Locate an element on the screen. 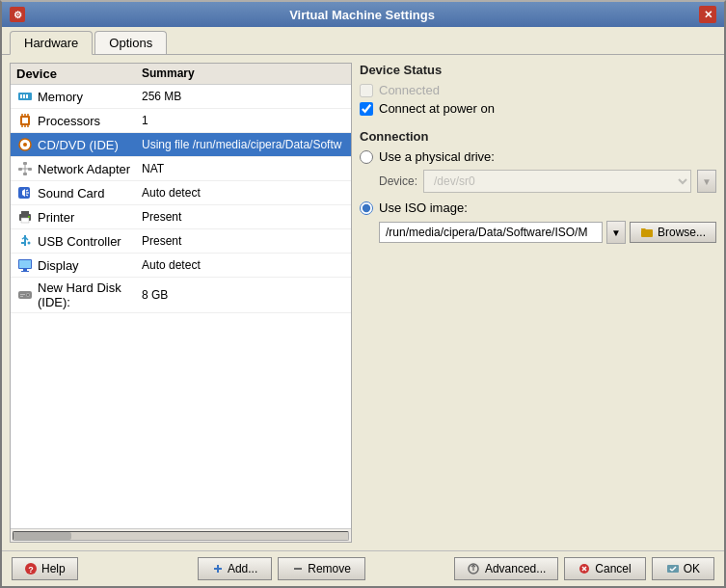 This screenshot has width=726, height=588. bottom-bar: ? Help Add... Remove Advanced... Cancel is located at coordinates (363, 569).